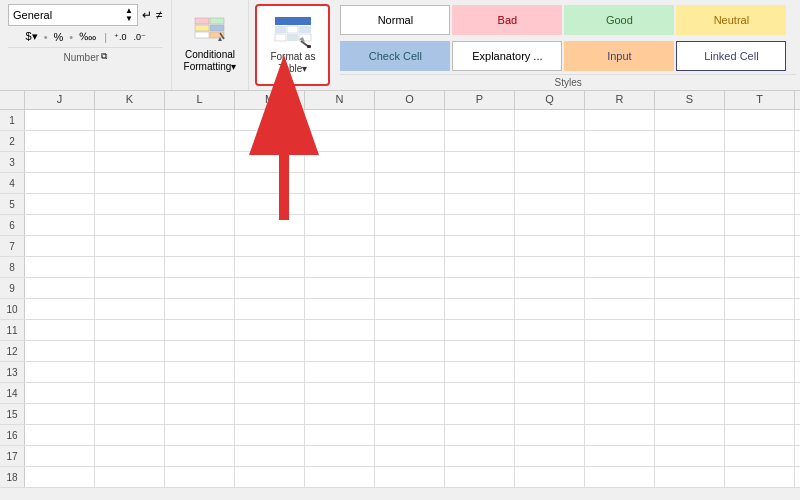 This screenshot has width=800, height=500. Describe the element at coordinates (620, 351) in the screenshot. I see `cell-R12` at that location.